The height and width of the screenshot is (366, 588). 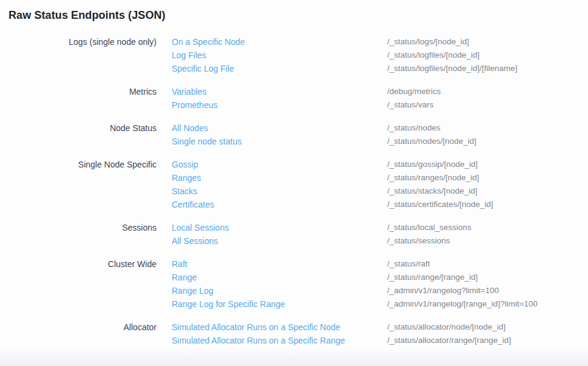 What do you see at coordinates (488, 284) in the screenshot?
I see `paths-column: /_status/raft/_status/range/[range_id]/_…` at bounding box center [488, 284].